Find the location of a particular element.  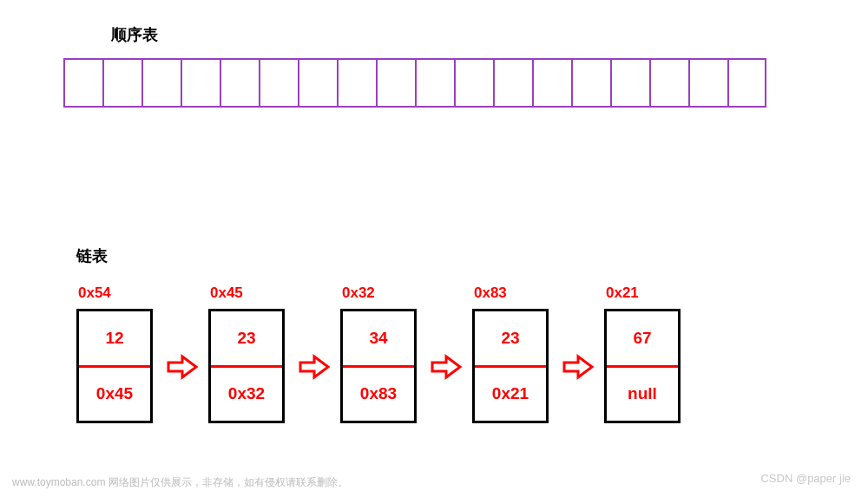

node-address: 0x83 is located at coordinates (490, 293).